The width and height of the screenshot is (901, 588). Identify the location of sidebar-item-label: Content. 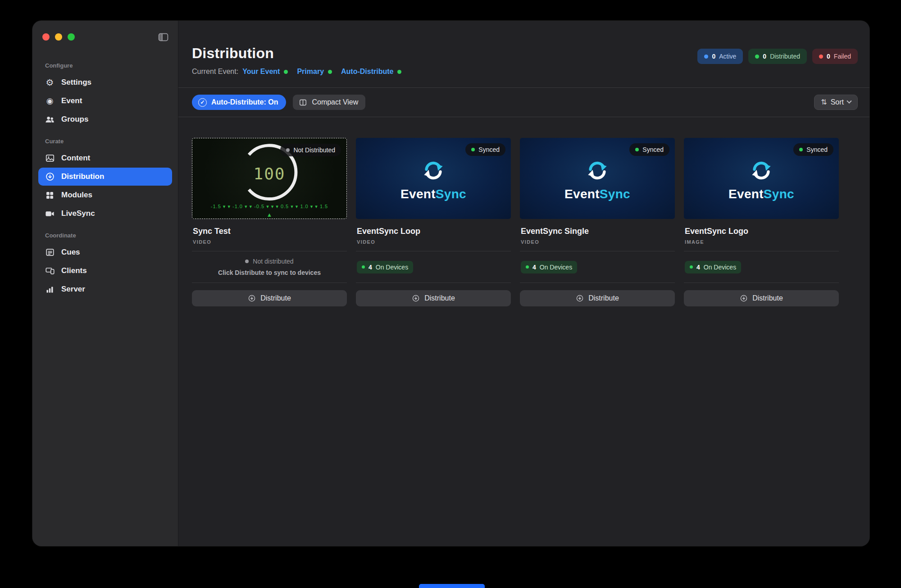
(76, 158).